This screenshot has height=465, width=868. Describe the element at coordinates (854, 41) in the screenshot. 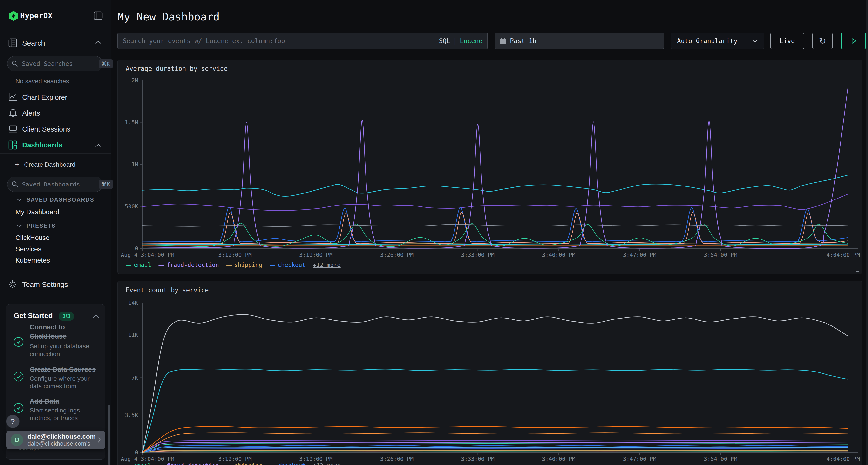

I see `play-icon` at that location.